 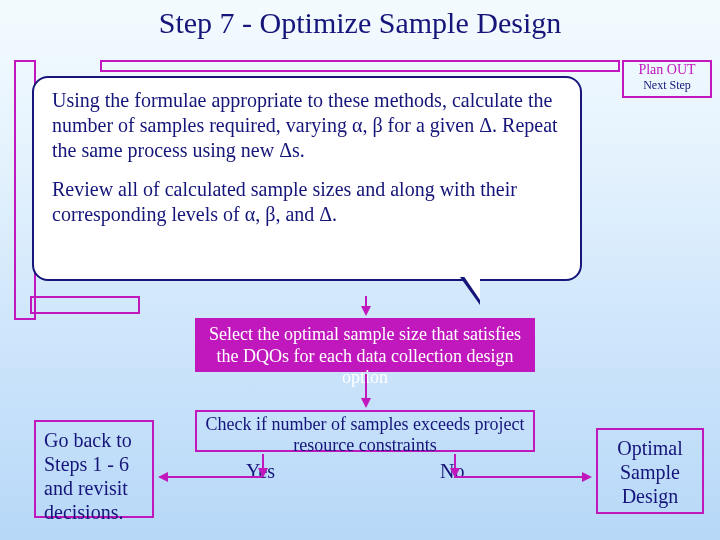 I want to click on callout-paragraph-2: Review all of calculated sample sizes an…, so click(x=307, y=202).